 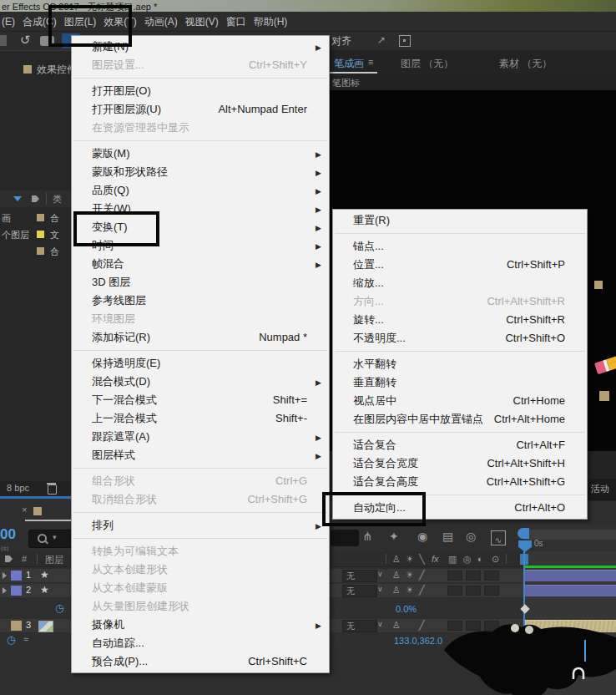 What do you see at coordinates (460, 482) in the screenshot?
I see `transform-menu-item-16: 适合复合高度Ctrl+Alt+Shift+G` at bounding box center [460, 482].